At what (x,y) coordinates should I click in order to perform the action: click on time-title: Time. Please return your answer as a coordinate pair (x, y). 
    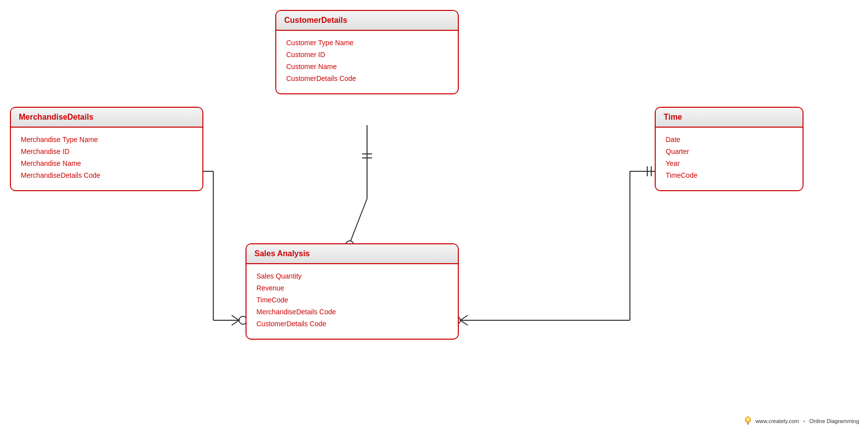
    Looking at the image, I should click on (729, 118).